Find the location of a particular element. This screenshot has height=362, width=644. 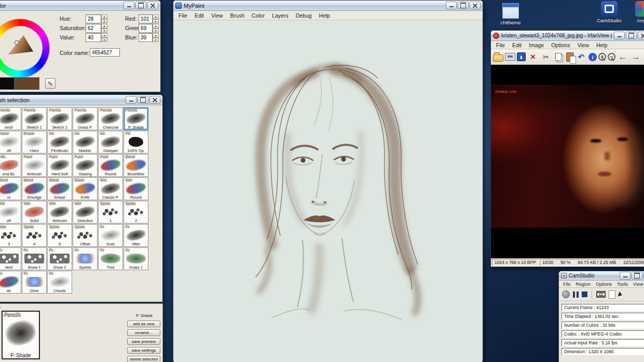

green-input is located at coordinates (145, 28).